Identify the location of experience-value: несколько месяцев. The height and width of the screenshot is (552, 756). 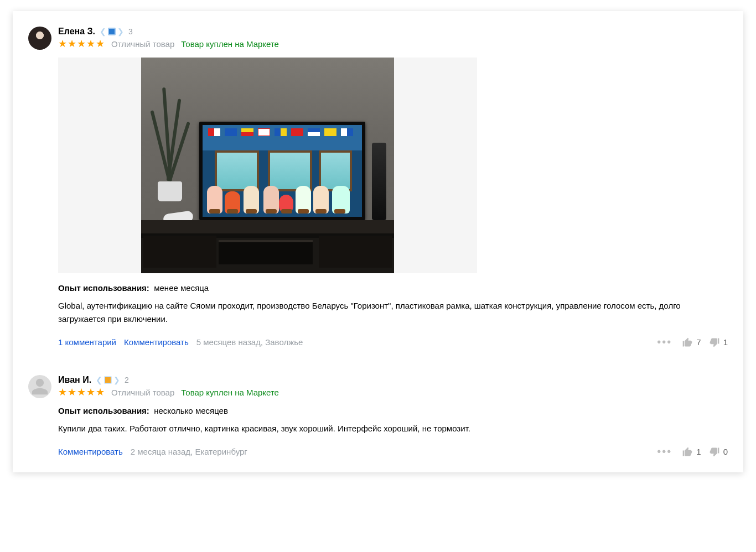
(191, 410).